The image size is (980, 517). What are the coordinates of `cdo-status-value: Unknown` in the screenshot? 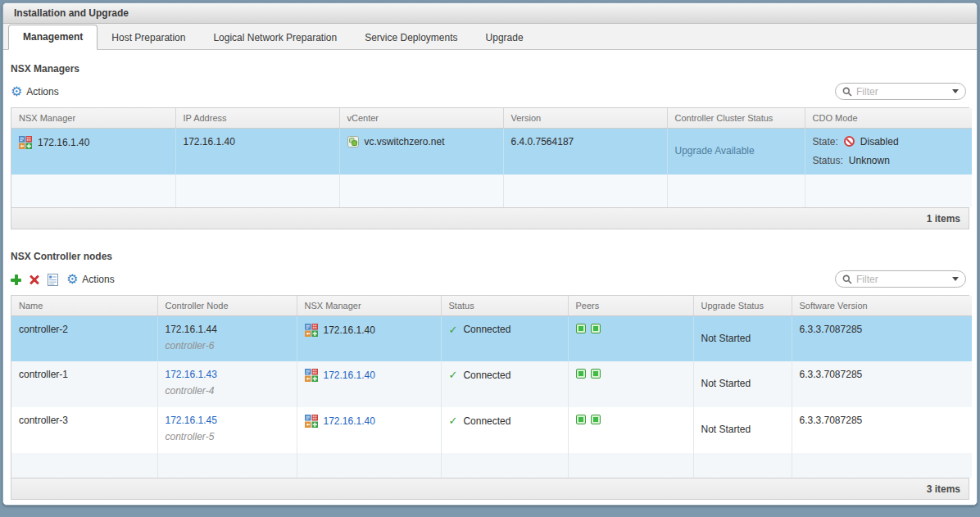 It's located at (869, 161).